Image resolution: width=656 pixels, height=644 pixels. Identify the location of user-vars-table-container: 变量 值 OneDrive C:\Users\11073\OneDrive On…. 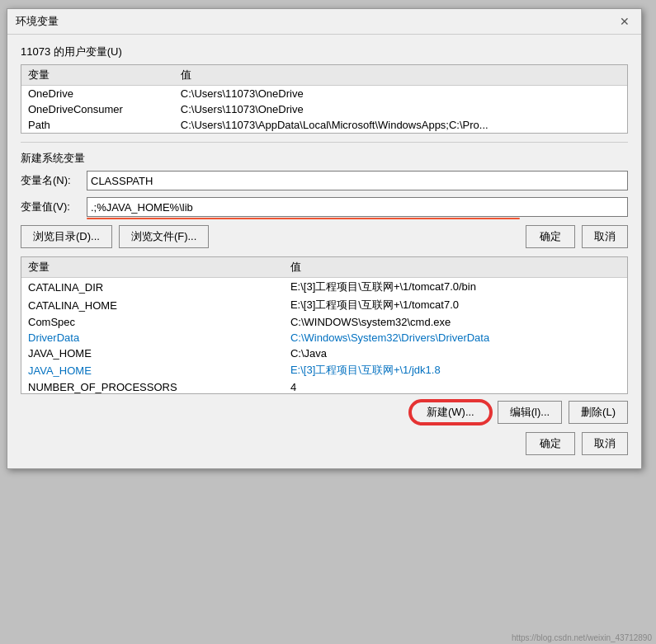
(324, 99).